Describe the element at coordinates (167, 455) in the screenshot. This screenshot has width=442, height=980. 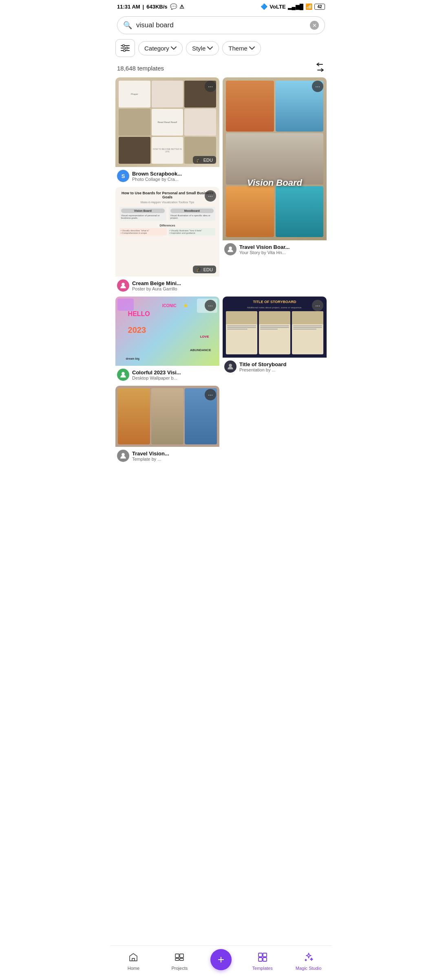
I see `template-meta-travel-arch: Travel Vision... Template by ...` at that location.